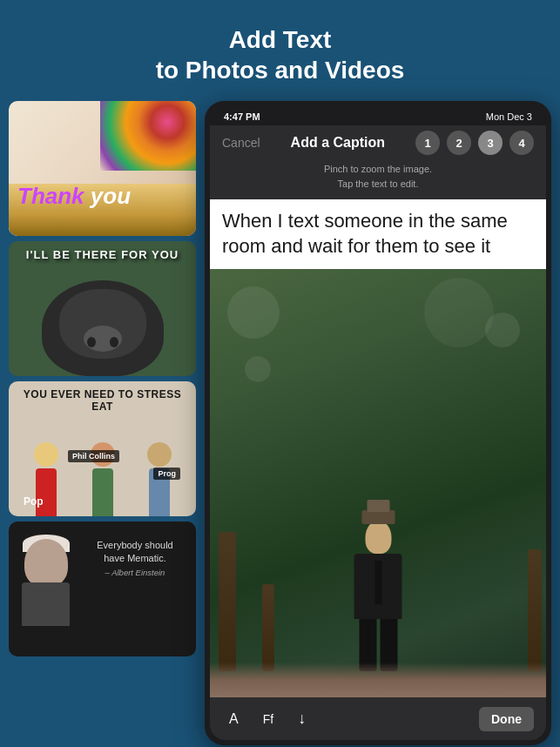  I want to click on app-header: Add Text to Photos and Videos, so click(280, 50).